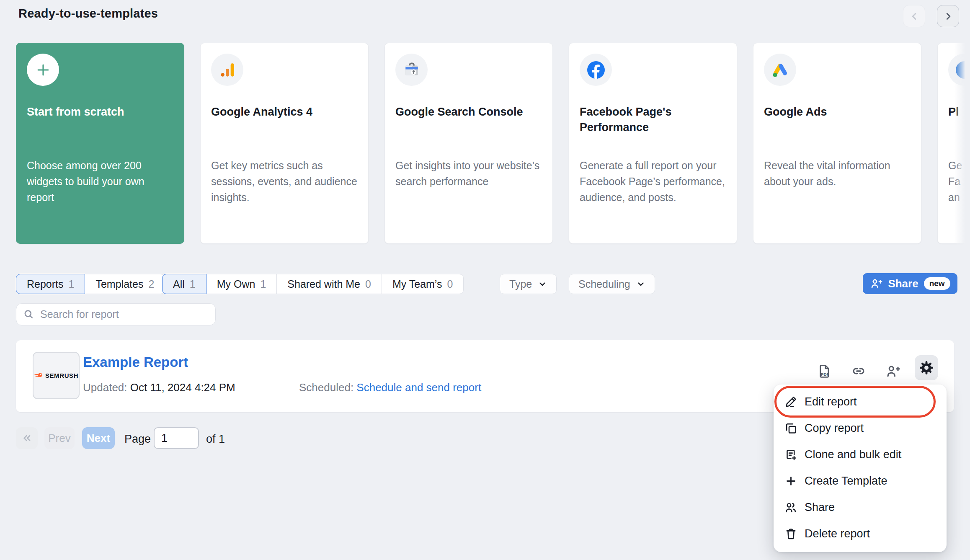  Describe the element at coordinates (27, 438) in the screenshot. I see `first-page-button` at that location.